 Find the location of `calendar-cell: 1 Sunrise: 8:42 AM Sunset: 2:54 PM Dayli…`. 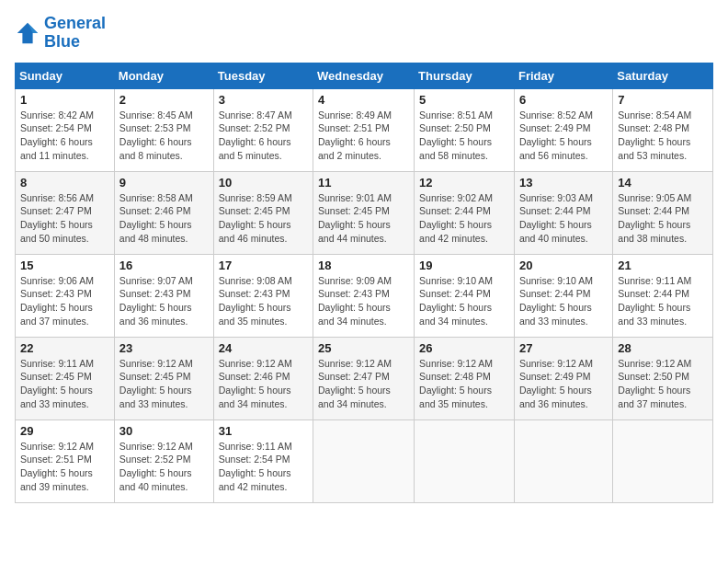

calendar-cell: 1 Sunrise: 8:42 AM Sunset: 2:54 PM Dayli… is located at coordinates (65, 130).